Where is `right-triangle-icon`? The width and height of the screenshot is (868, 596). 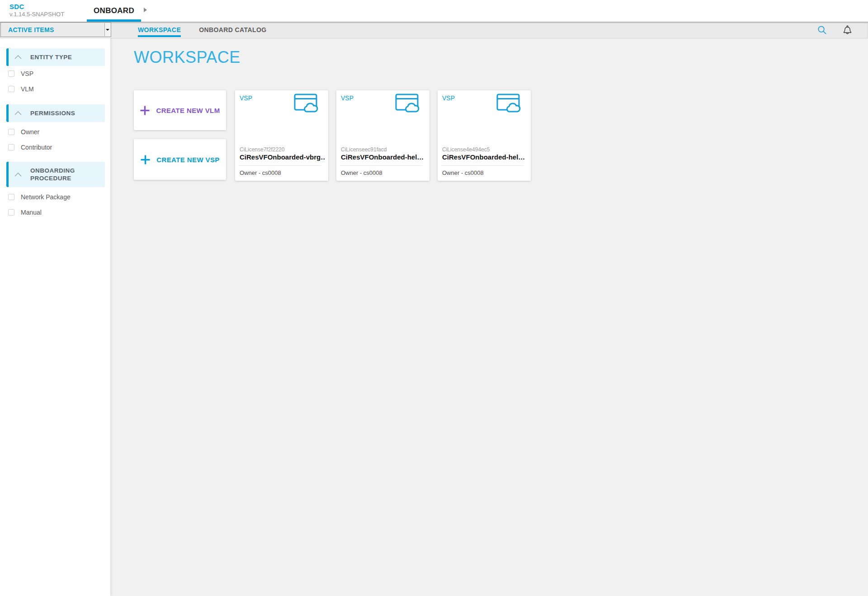
right-triangle-icon is located at coordinates (146, 10).